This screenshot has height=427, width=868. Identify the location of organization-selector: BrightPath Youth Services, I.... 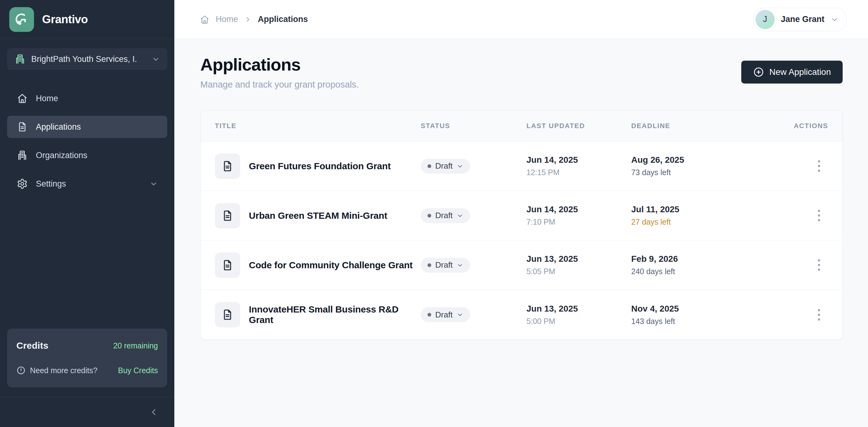
(87, 59).